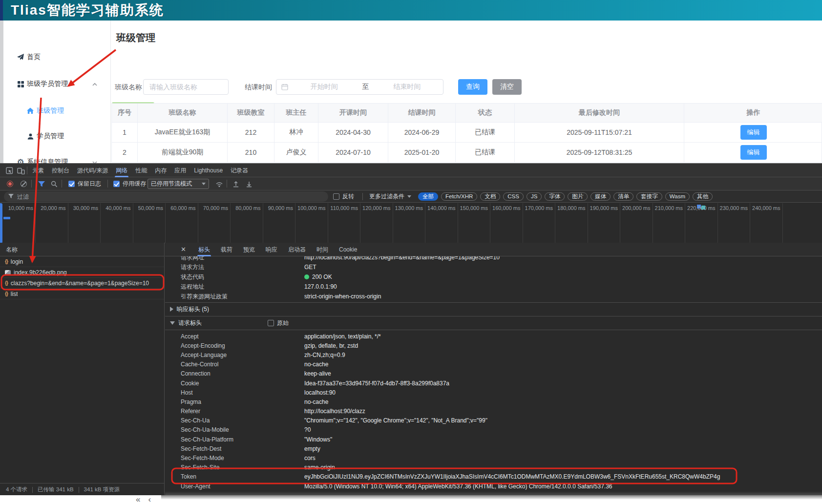 The height and width of the screenshot is (504, 822). I want to click on disable-cache-checkbox: 停用缓存, so click(130, 184).